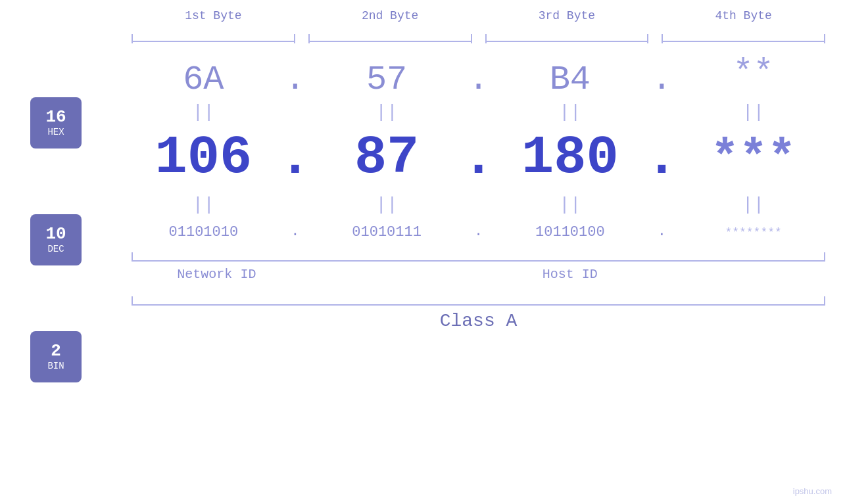 The height and width of the screenshot is (504, 845). What do you see at coordinates (56, 351) in the screenshot?
I see `bin-badge-number: 2` at bounding box center [56, 351].